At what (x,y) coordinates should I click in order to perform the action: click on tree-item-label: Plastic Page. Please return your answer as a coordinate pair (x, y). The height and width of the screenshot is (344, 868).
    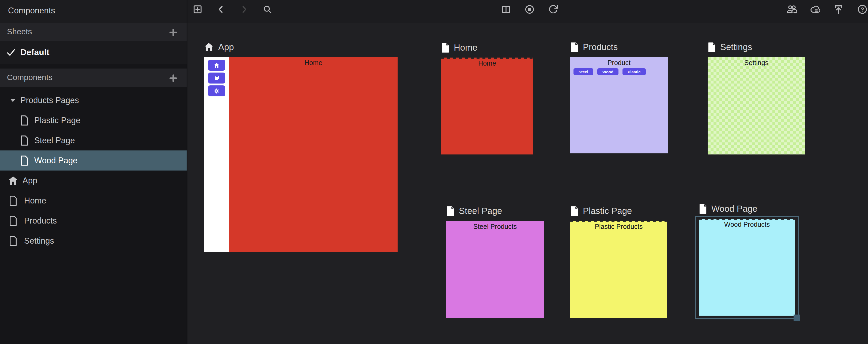
    Looking at the image, I should click on (57, 121).